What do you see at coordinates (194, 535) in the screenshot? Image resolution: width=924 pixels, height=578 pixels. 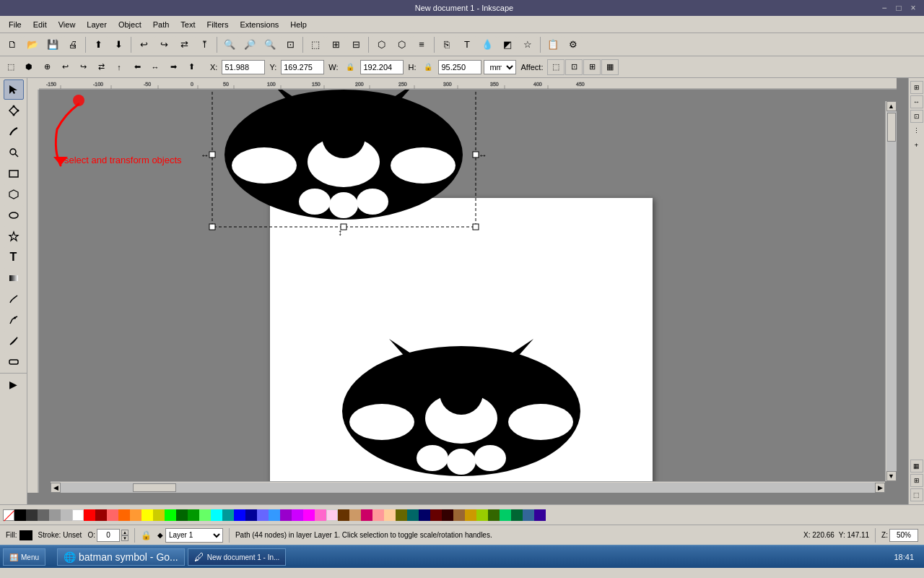 I see `layer-select: Layer 1` at bounding box center [194, 535].